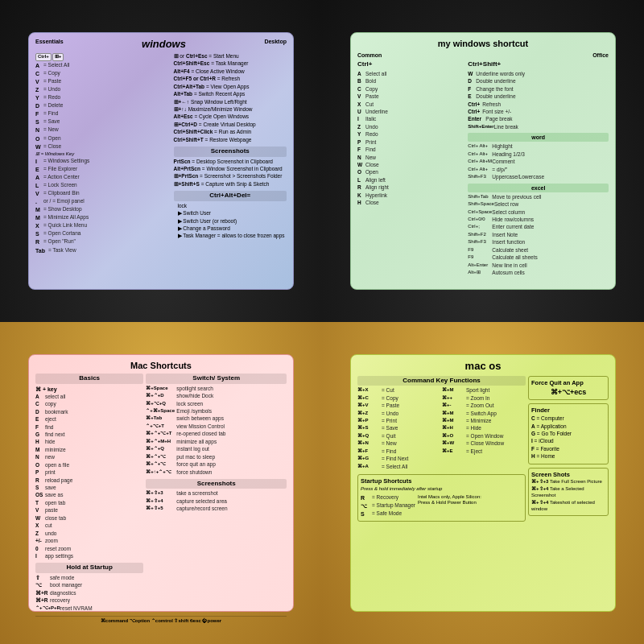 This screenshot has width=644, height=644. What do you see at coordinates (230, 125) in the screenshot?
I see `desktop-row-10: ⊞+Ctrl+D = Create Virtual Desktop` at bounding box center [230, 125].